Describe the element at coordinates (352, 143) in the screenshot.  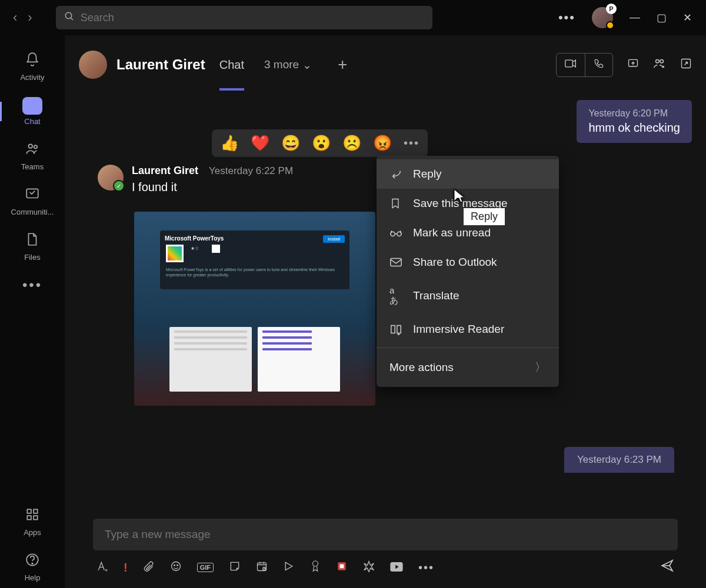
I see `react-sad-icon: ☹️` at that location.